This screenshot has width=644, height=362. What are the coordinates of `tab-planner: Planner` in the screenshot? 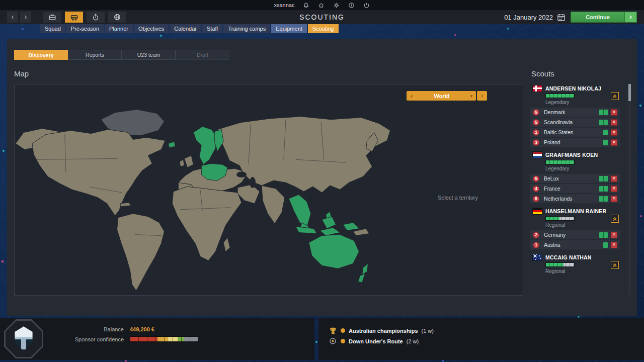 It's located at (119, 29).